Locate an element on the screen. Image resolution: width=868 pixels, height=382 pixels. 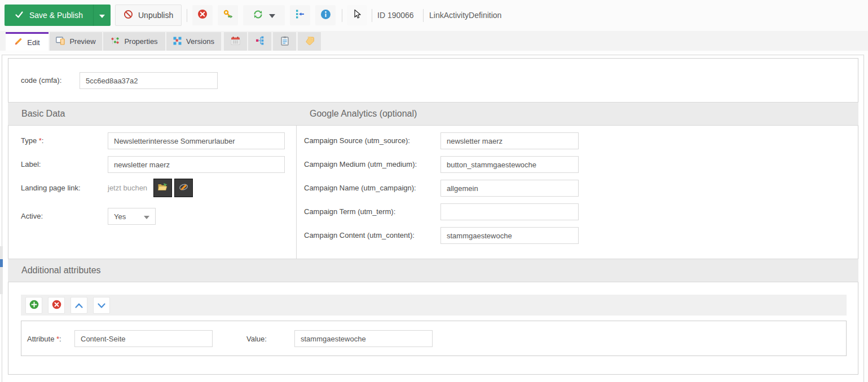
rename-key-button is located at coordinates (228, 15).